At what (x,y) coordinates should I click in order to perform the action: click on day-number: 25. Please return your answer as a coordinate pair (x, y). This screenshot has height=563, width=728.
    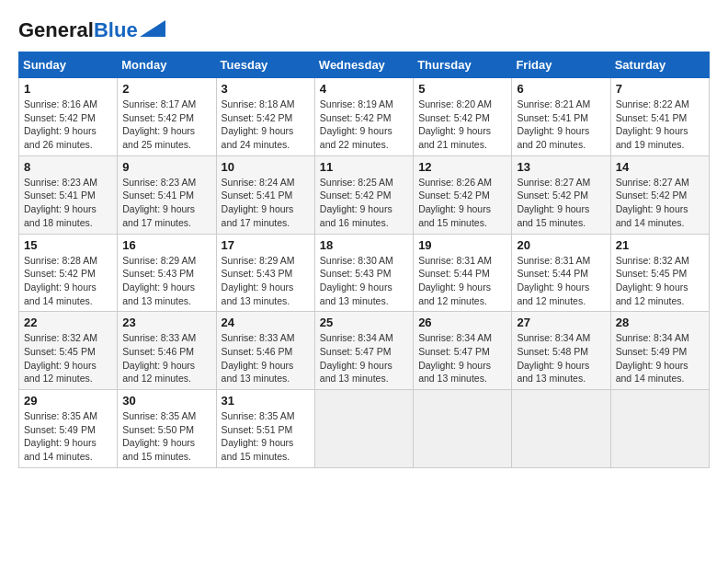
    Looking at the image, I should click on (364, 322).